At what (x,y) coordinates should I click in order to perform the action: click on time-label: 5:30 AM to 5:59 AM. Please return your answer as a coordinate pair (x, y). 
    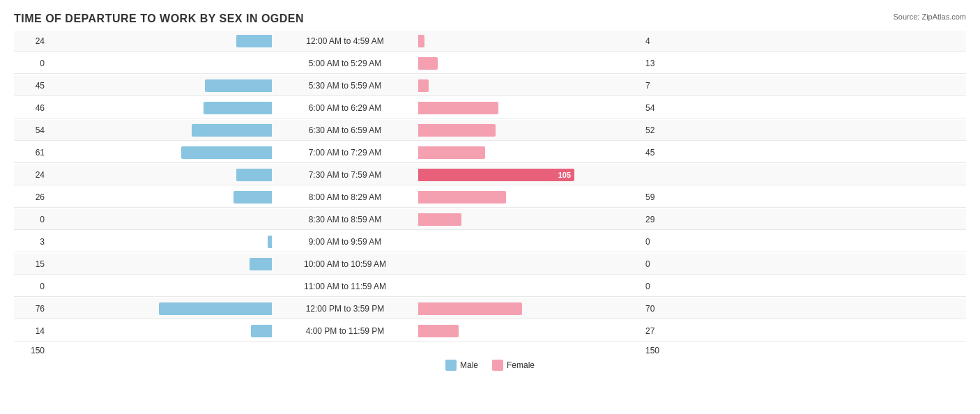
    Looking at the image, I should click on (345, 86).